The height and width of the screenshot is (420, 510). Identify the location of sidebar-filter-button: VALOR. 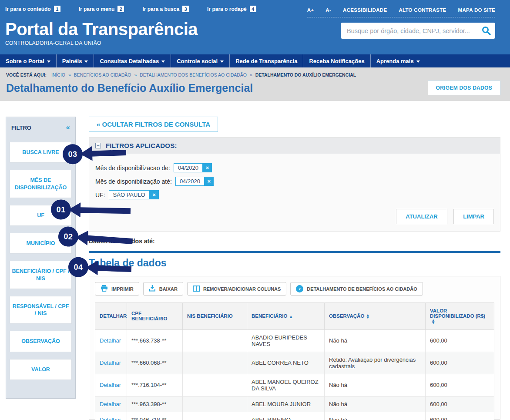
(41, 370).